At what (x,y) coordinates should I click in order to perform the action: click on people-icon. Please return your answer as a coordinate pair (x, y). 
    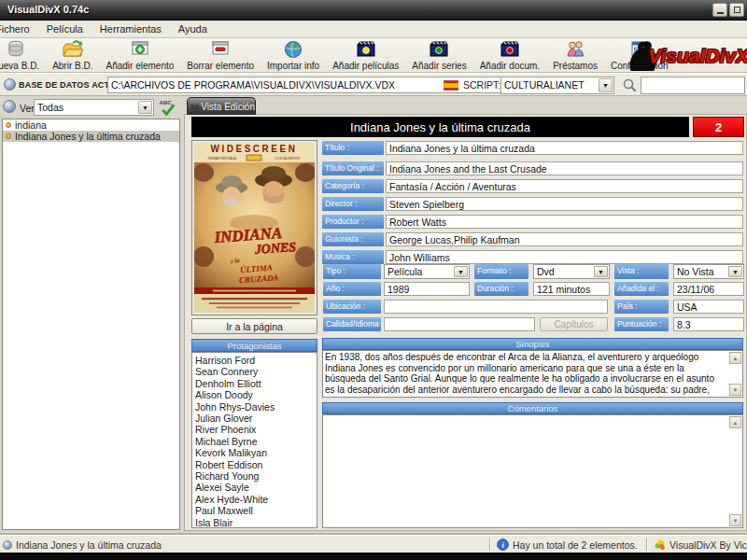
    Looking at the image, I should click on (575, 49).